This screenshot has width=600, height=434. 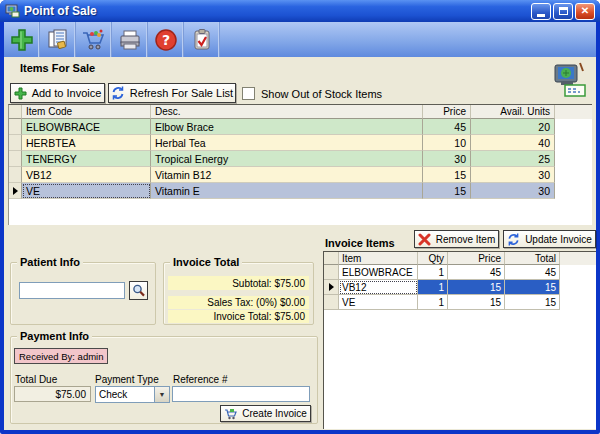 What do you see at coordinates (433, 258) in the screenshot?
I see `col-qty: Qty` at bounding box center [433, 258].